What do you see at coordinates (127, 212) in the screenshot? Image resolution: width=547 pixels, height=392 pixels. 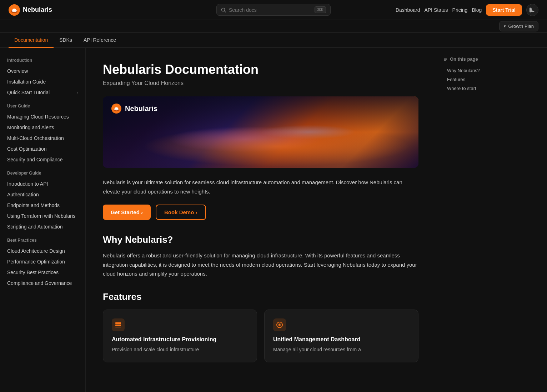 I see `get-started-button: Get Started ›` at bounding box center [127, 212].